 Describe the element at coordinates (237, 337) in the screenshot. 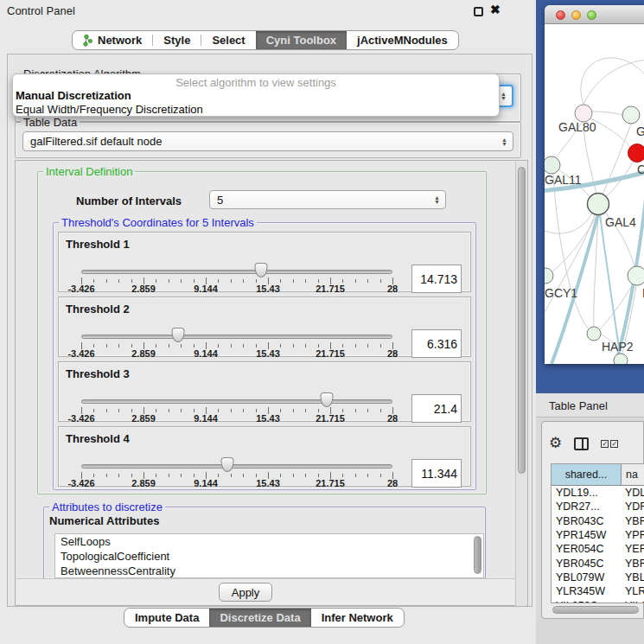

I see `threshold-2-slider` at that location.